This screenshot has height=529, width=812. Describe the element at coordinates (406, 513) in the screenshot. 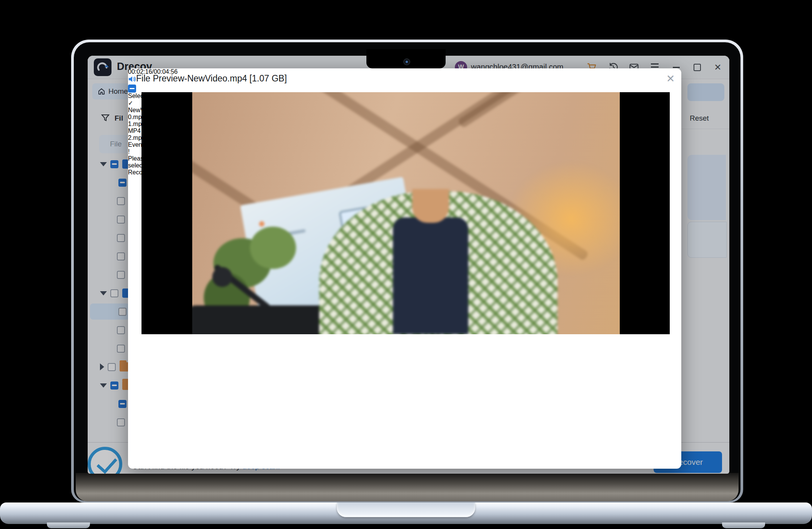

I see `laptop-base` at that location.